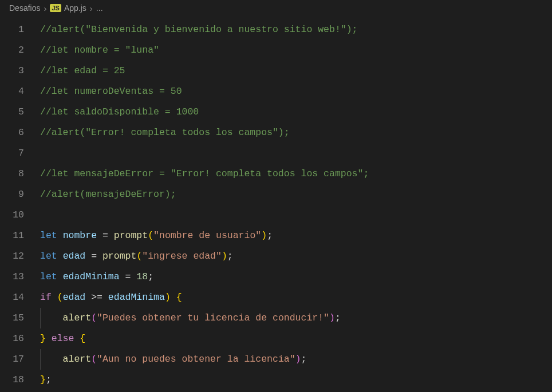  What do you see at coordinates (296, 256) in the screenshot?
I see `code-line: let edad = prompt("ingrese edad");` at bounding box center [296, 256].